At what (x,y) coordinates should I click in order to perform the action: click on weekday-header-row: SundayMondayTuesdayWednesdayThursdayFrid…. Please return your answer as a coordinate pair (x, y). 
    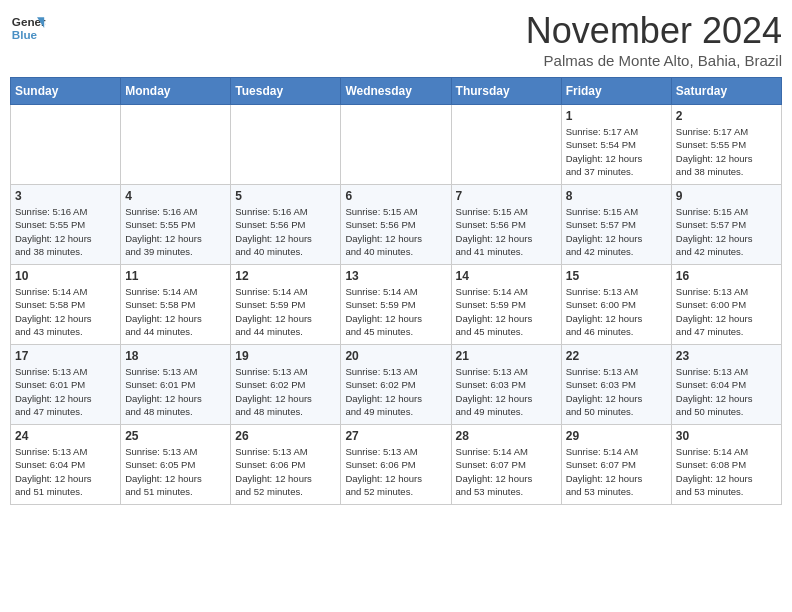
    Looking at the image, I should click on (396, 92).